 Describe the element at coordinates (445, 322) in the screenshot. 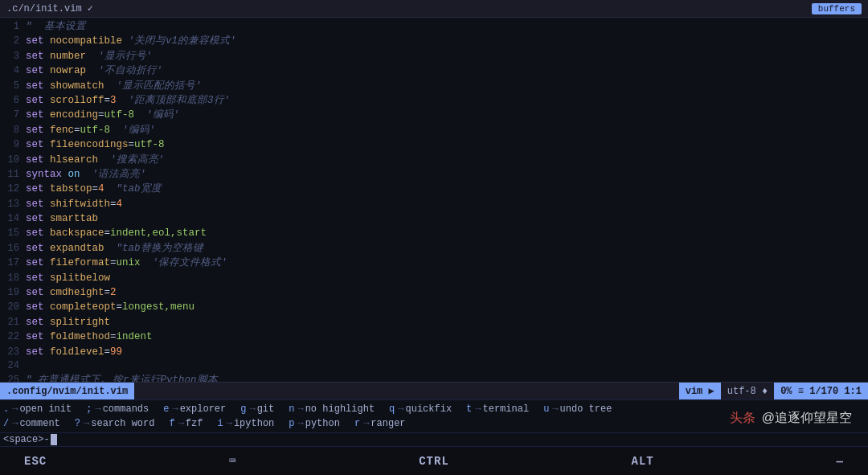

I see `line-content: set splitright` at that location.